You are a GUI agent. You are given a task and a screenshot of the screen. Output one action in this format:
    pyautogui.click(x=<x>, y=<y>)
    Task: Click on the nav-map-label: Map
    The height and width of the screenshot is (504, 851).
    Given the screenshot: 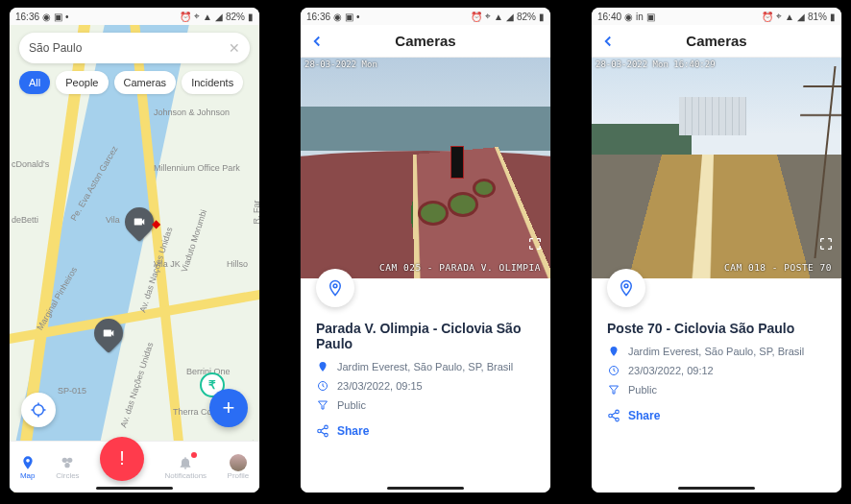 What is the action you would take?
    pyautogui.click(x=28, y=476)
    